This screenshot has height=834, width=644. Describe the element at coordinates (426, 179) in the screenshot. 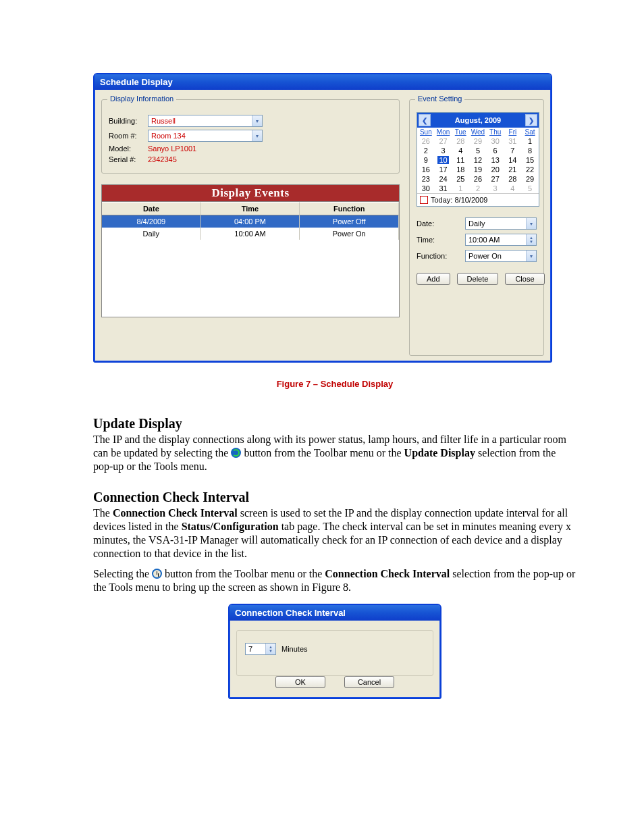

I see `calendar-day: 23` at that location.